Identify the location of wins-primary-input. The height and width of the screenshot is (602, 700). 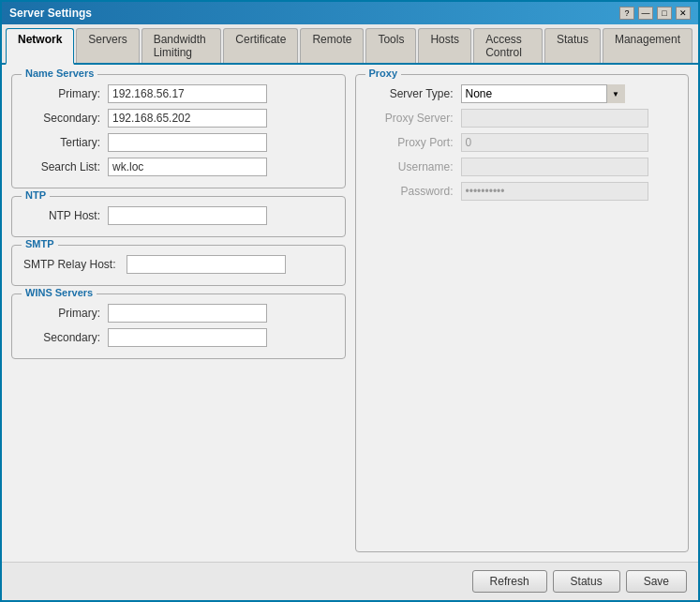
(187, 313).